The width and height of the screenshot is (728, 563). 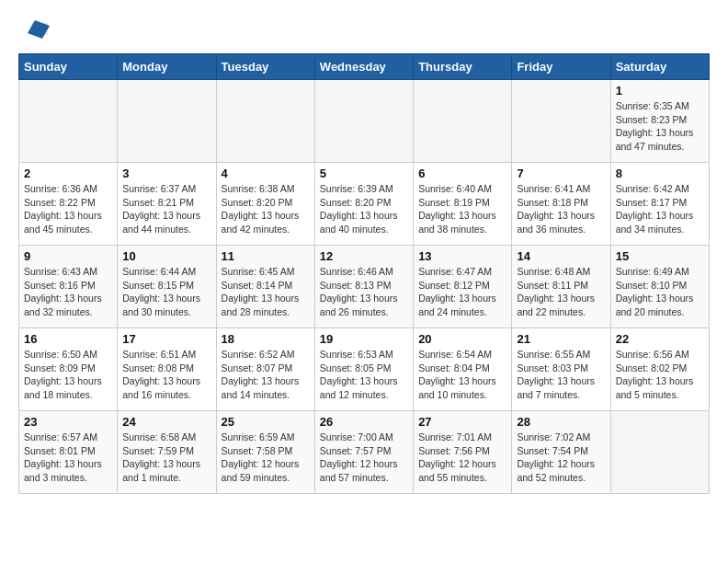 What do you see at coordinates (561, 256) in the screenshot?
I see `day-number: 14` at bounding box center [561, 256].